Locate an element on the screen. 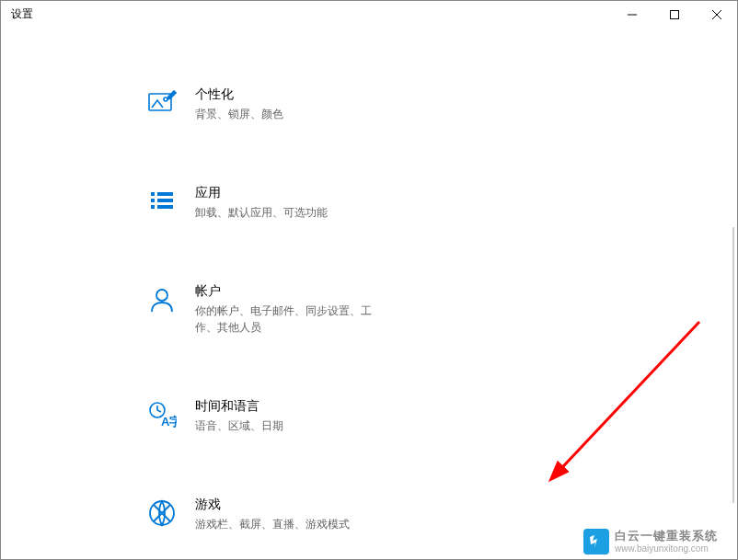 This screenshot has height=560, width=738. setting-title: 时间和语言 is located at coordinates (290, 406).